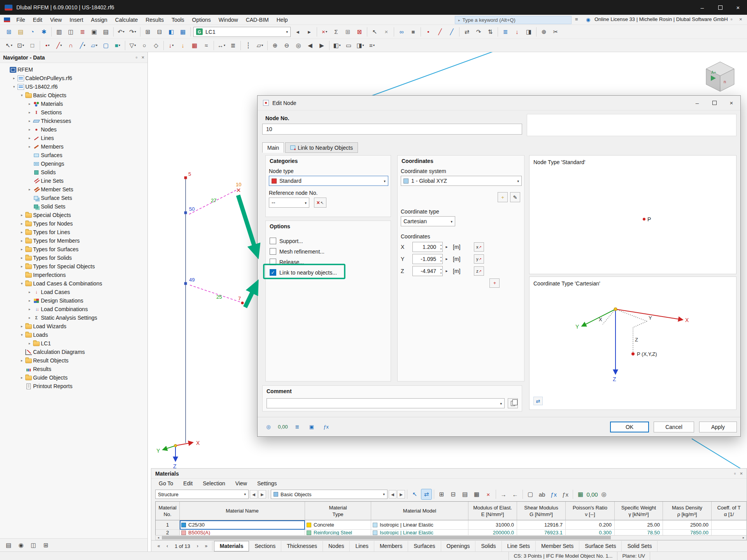  I want to click on edit-pointer-icon: ↖▾, so click(9, 46).